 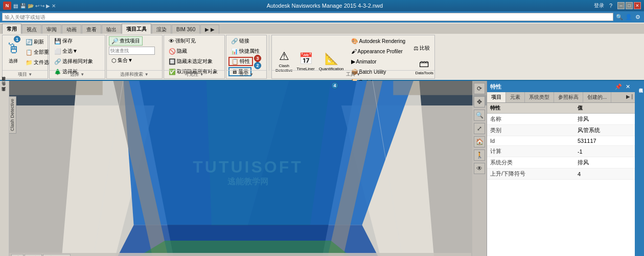 I want to click on help-btn: ?, so click(x=611, y=6).